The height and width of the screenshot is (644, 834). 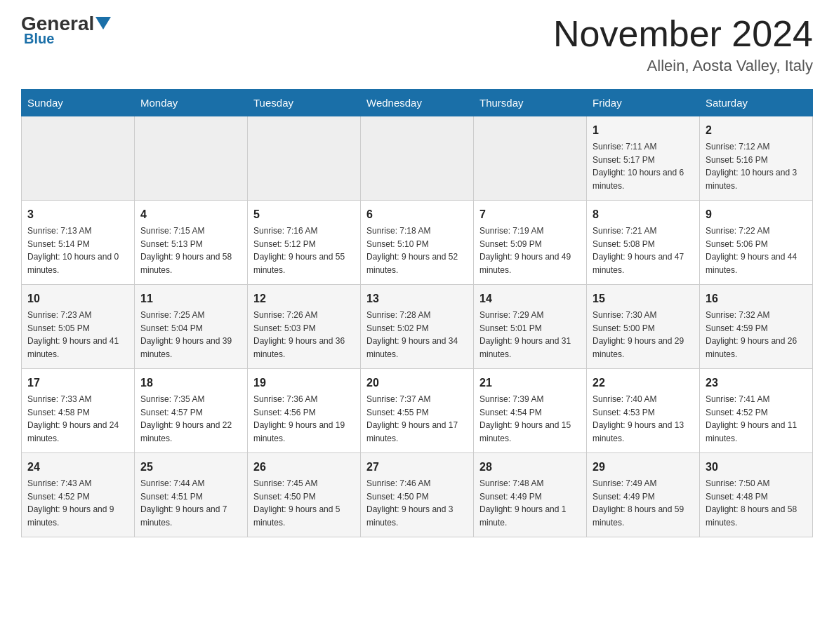 I want to click on day-info: Sunrise: 7:21 AM Sunset: 5:08 PM Dayligh…, so click(x=643, y=250).